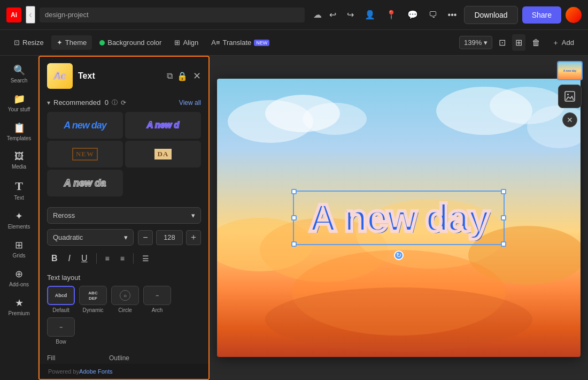 The height and width of the screenshot is (380, 588). What do you see at coordinates (169, 238) in the screenshot?
I see `font-size-row: − ＋` at bounding box center [169, 238].